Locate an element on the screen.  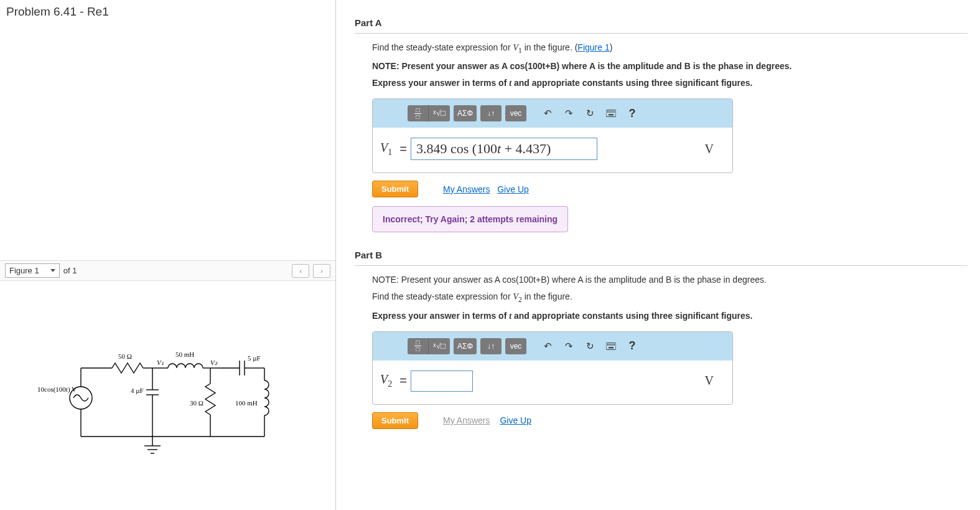
part-a-my-answers-link: My Answers is located at coordinates (467, 189).